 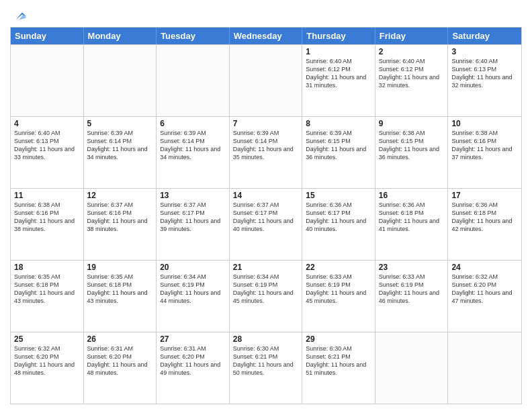 What do you see at coordinates (120, 267) in the screenshot?
I see `day-number: 19` at bounding box center [120, 267].